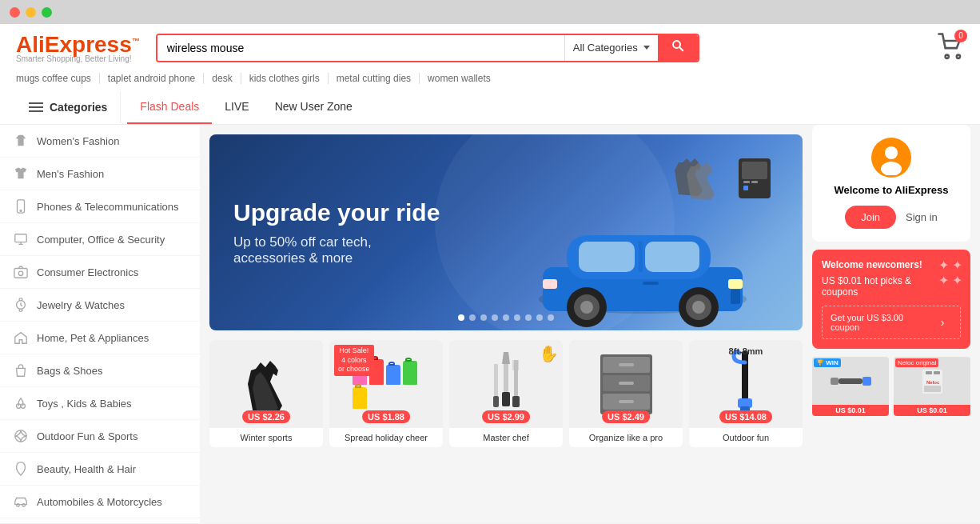  I want to click on avatar-svg, so click(891, 158).